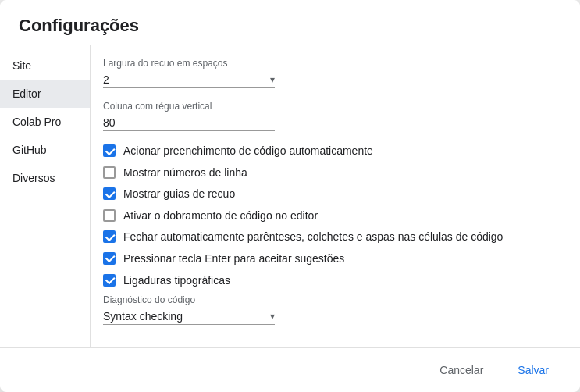 This screenshot has height=392, width=580. Describe the element at coordinates (185, 316) in the screenshot. I see `diagnostics-select: Syntax checkingNone` at that location.